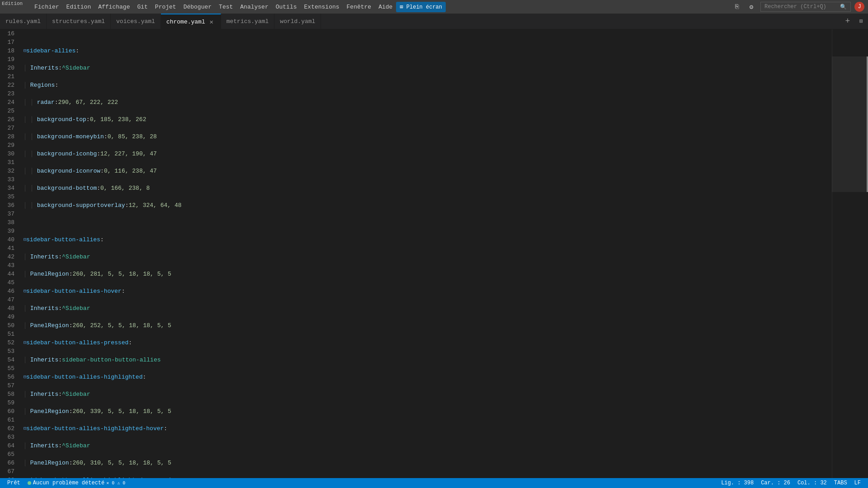 The image size is (868, 488). I want to click on status-no-problems: Aucun problème détecté ✕ 0 ⚠ 0, so click(76, 483).